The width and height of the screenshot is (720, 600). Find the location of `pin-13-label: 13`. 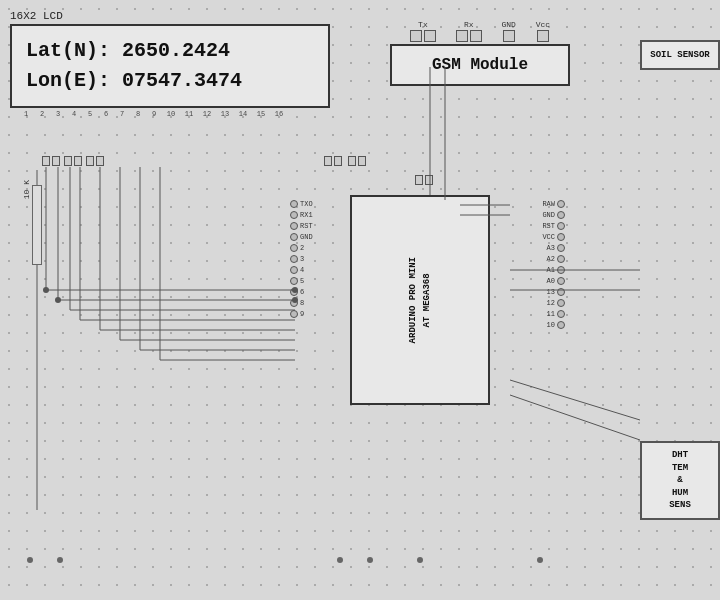

pin-13-label: 13 is located at coordinates (551, 292).